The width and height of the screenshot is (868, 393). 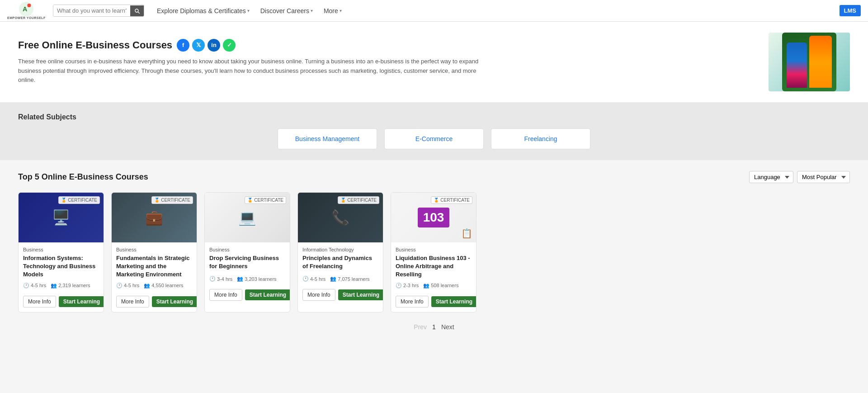 What do you see at coordinates (434, 131) in the screenshot?
I see `related-subjects-section: Related Subjects Business Management E-C…` at bounding box center [434, 131].